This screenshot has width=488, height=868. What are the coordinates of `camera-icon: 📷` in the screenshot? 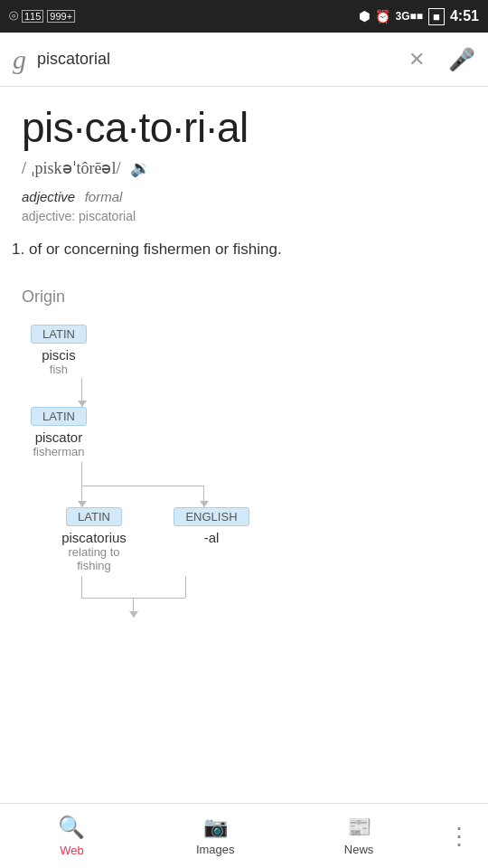 It's located at (215, 827).